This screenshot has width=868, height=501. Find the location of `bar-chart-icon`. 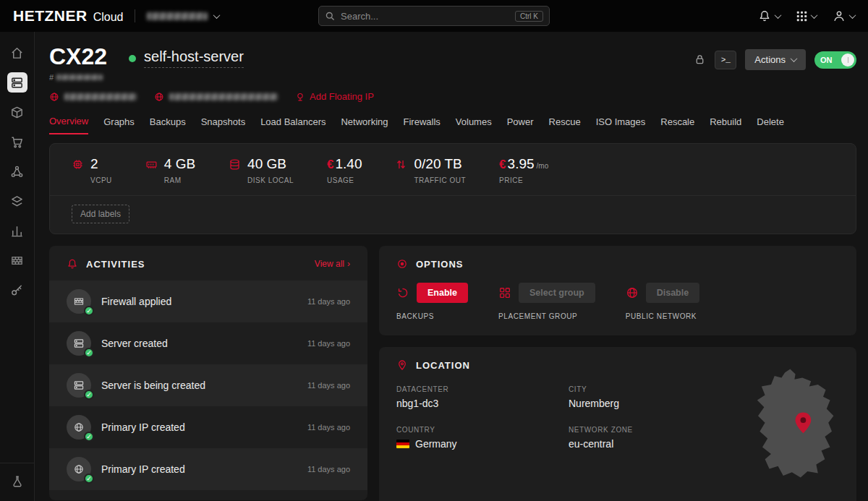

bar-chart-icon is located at coordinates (17, 231).